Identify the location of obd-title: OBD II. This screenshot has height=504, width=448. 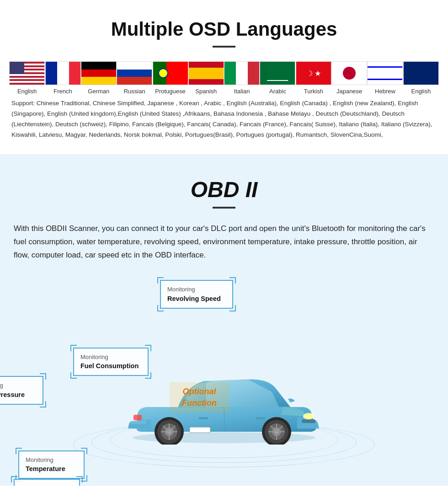
(224, 189).